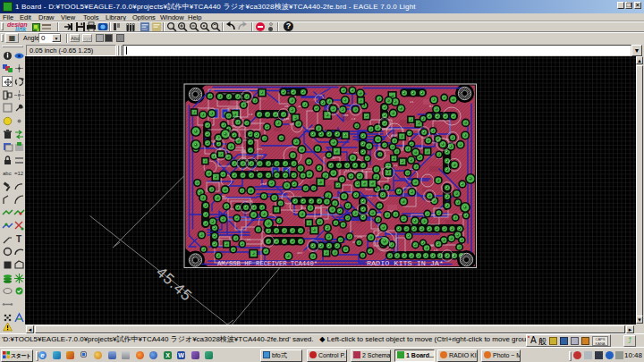  I want to click on svg-text: AM/SSB HF RECEIVER TCA440*, so click(267, 263).